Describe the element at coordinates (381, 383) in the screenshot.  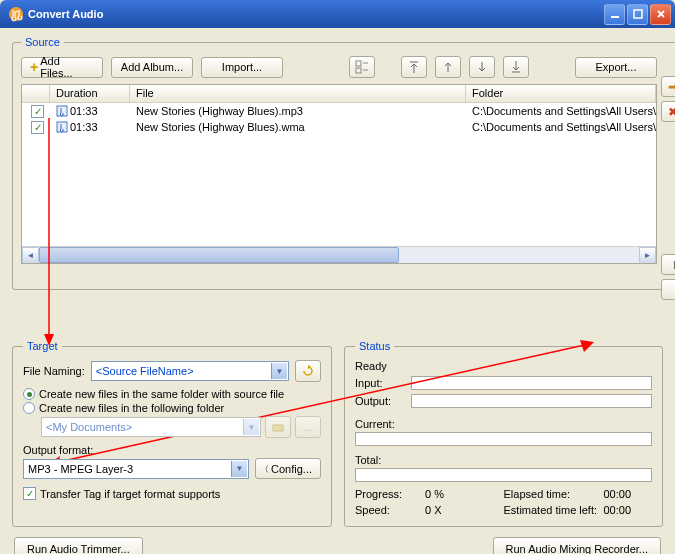
I see `input-label: Input:` at that location.